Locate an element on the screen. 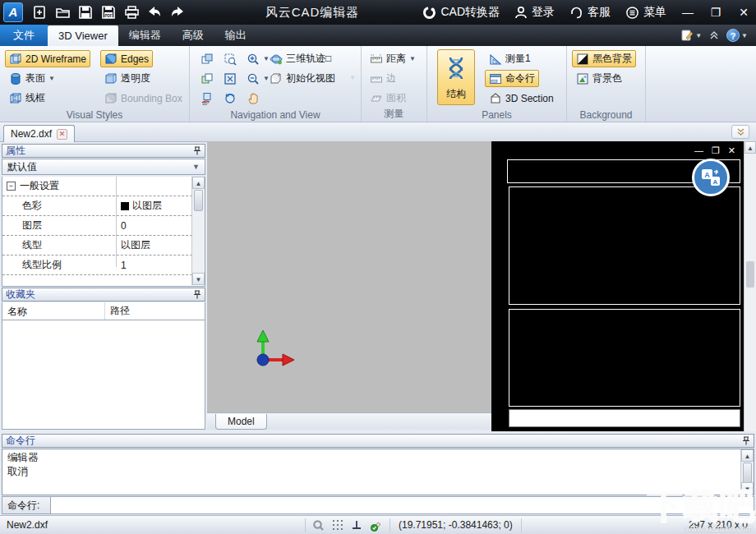 This screenshot has width=756, height=534. favorites-list is located at coordinates (104, 375).